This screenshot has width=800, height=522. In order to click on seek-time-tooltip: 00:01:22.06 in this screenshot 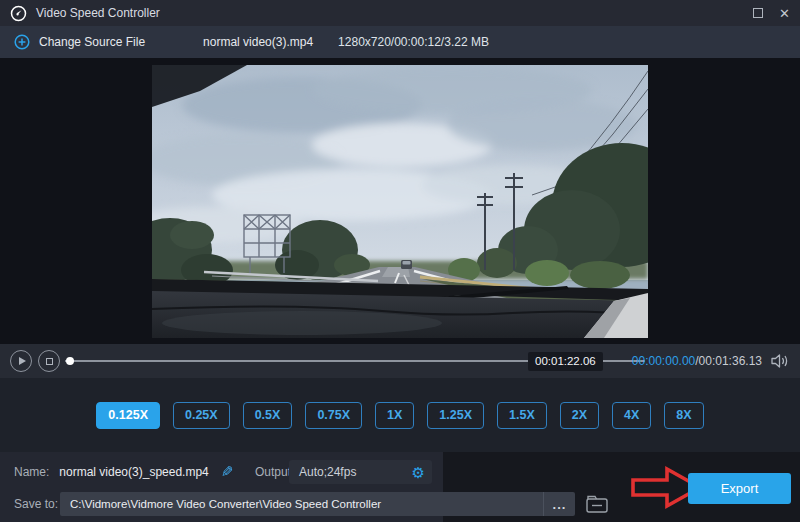, I will do `click(566, 362)`.